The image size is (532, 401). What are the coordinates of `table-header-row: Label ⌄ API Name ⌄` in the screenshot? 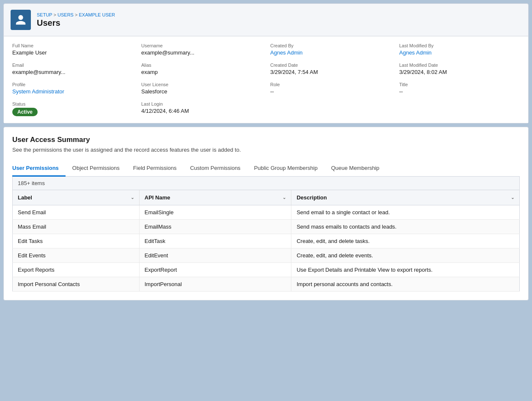 It's located at (266, 198).